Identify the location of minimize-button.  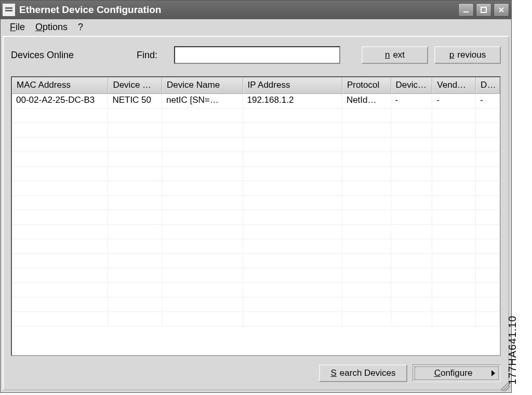
(466, 10).